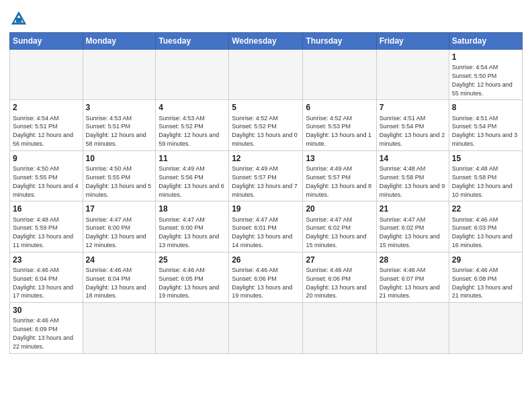  What do you see at coordinates (339, 107) in the screenshot?
I see `day-number: 6` at bounding box center [339, 107].